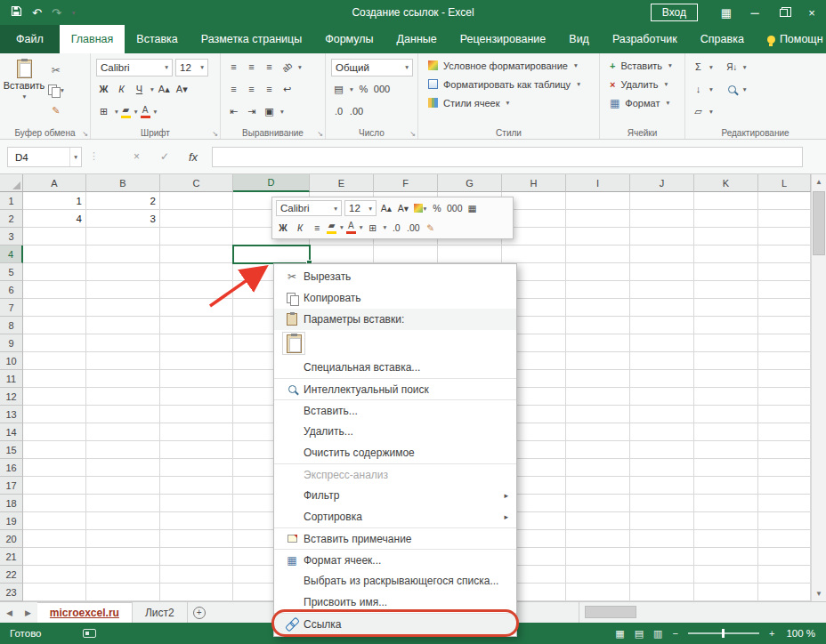  Describe the element at coordinates (251, 112) in the screenshot. I see `increase-indent-button: ⇥` at that location.